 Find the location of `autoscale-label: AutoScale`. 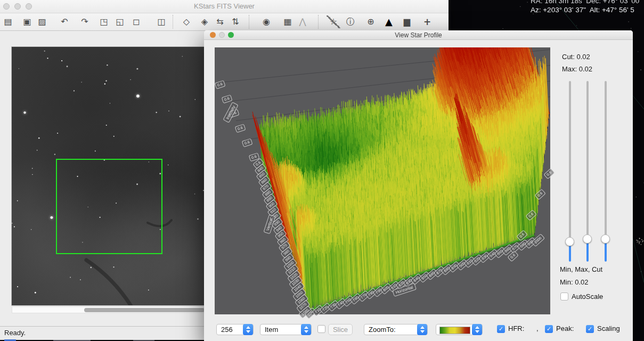

autoscale-label: AutoScale is located at coordinates (587, 296).